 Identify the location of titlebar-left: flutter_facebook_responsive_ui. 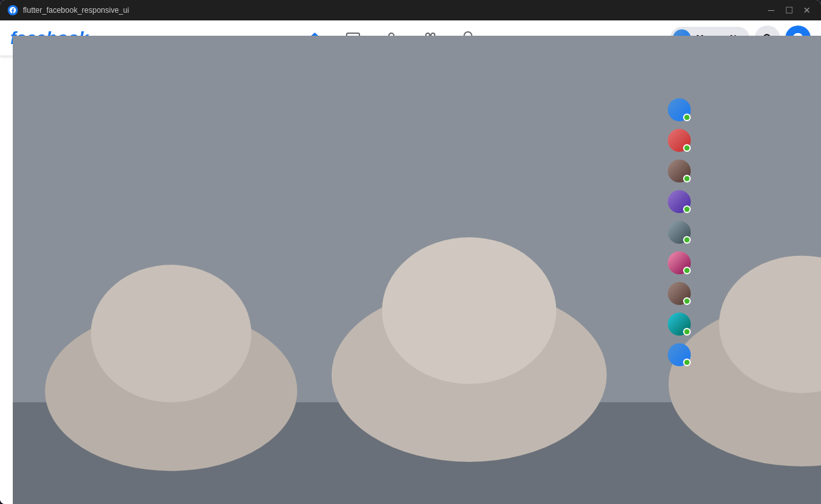
(68, 10).